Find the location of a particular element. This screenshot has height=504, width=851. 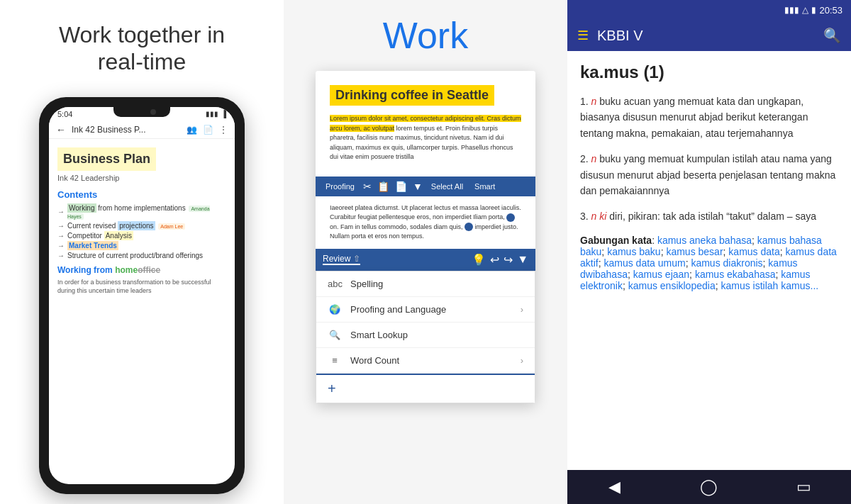

review-tab-bar: Review ⇧ 💡 ↩ ↪ ▼ is located at coordinates (425, 259).